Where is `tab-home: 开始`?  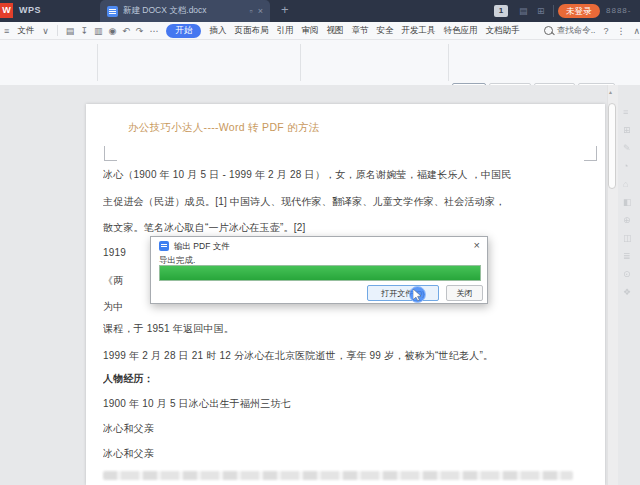
tab-home: 开始 is located at coordinates (184, 31).